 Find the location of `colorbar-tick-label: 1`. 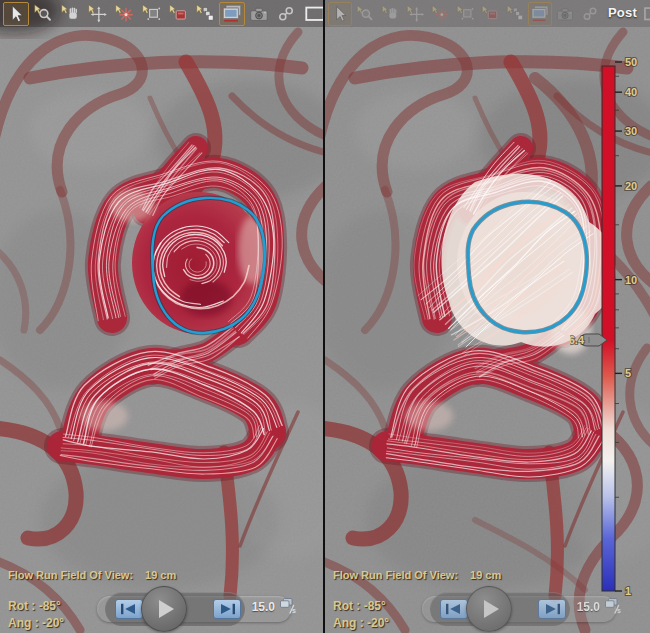

colorbar-tick-label: 1 is located at coordinates (628, 591).